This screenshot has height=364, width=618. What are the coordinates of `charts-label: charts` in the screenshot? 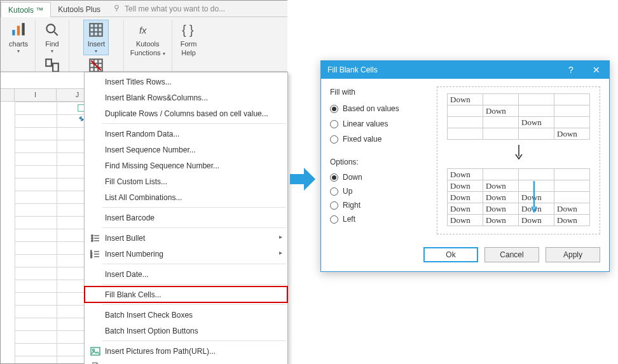 It's located at (18, 44).